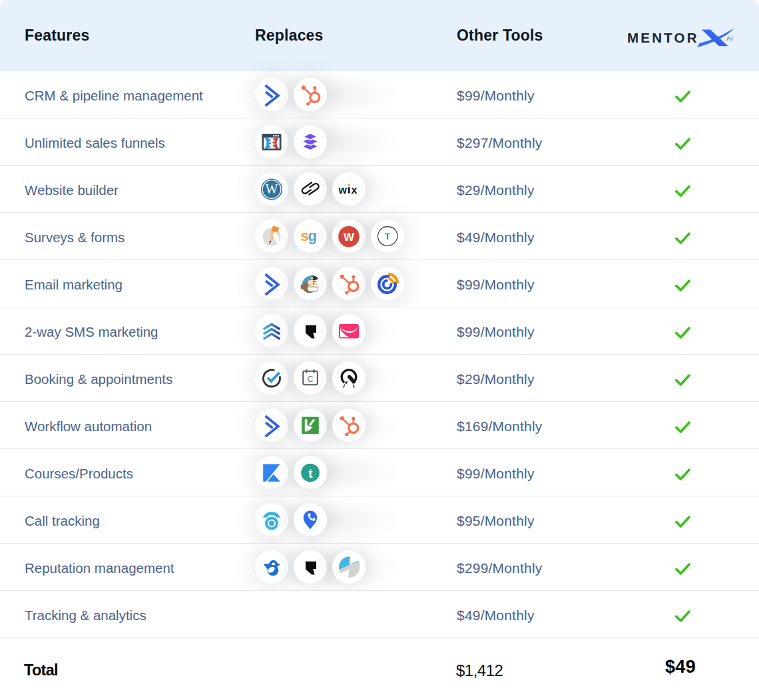 Image resolution: width=759 pixels, height=700 pixels. Describe the element at coordinates (354, 190) in the screenshot. I see `svg-text: x` at that location.